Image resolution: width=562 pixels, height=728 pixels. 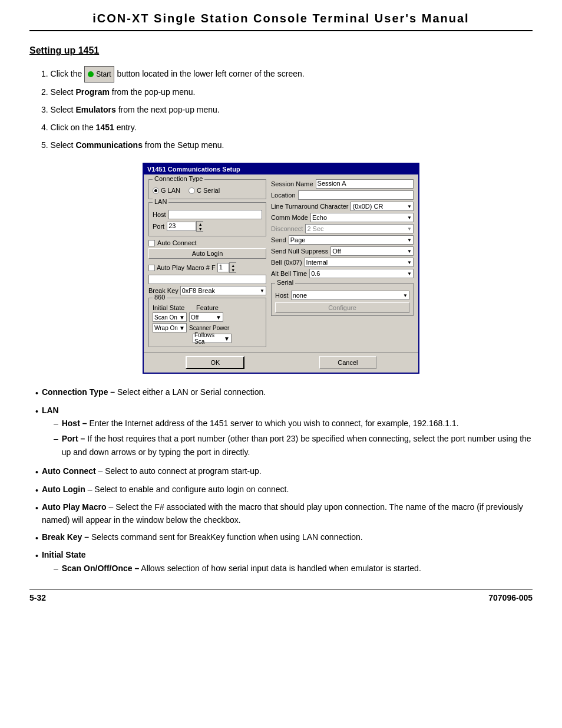 I want to click on macro-up: ▲, so click(x=233, y=265).